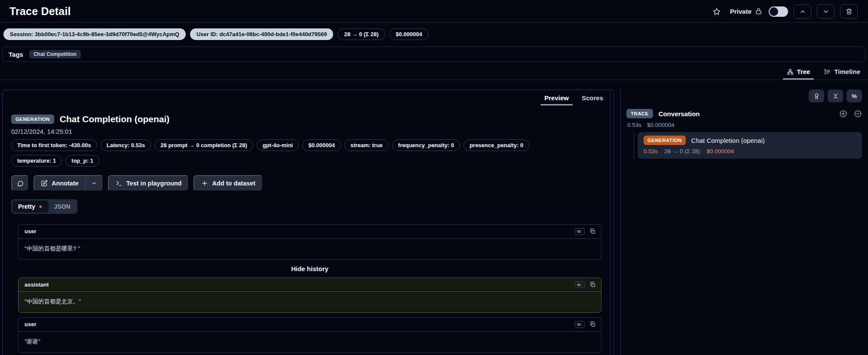 This screenshot has width=868, height=355. Describe the element at coordinates (55, 54) in the screenshot. I see `tag-chat-competition: Chat Competition` at that location.